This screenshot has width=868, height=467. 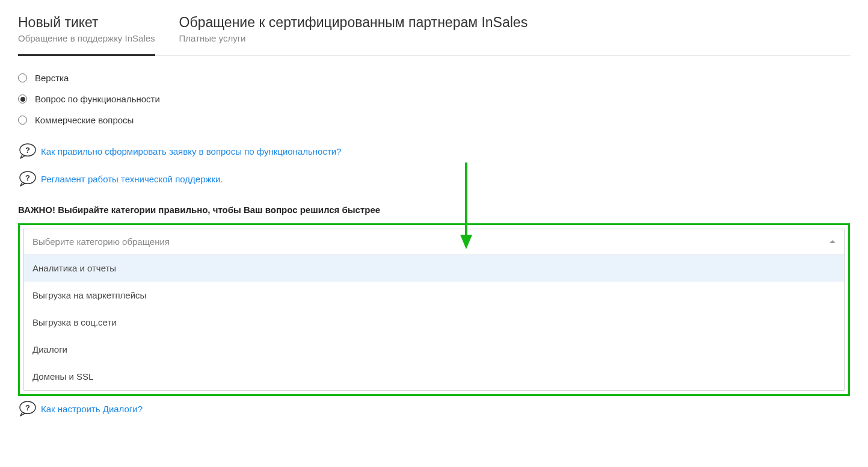 I want to click on caret-up-icon, so click(x=833, y=242).